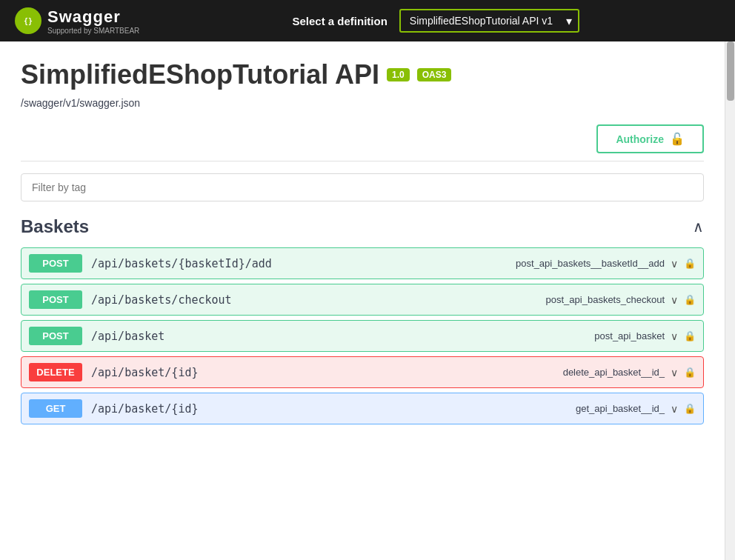 This screenshot has height=560, width=735. Describe the element at coordinates (80, 103) in the screenshot. I see `api-url-link: /swagger/v1/swagger.json` at that location.